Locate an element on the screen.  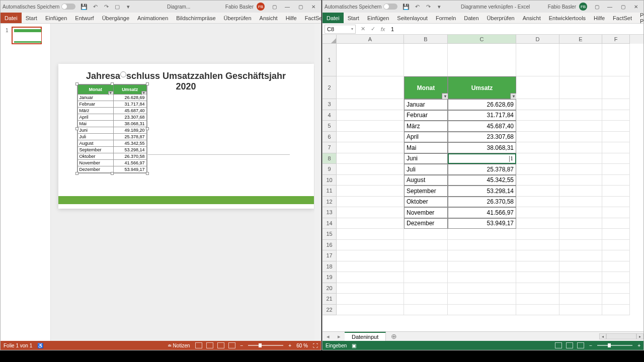
name-box: C8▾ is located at coordinates (340, 29).